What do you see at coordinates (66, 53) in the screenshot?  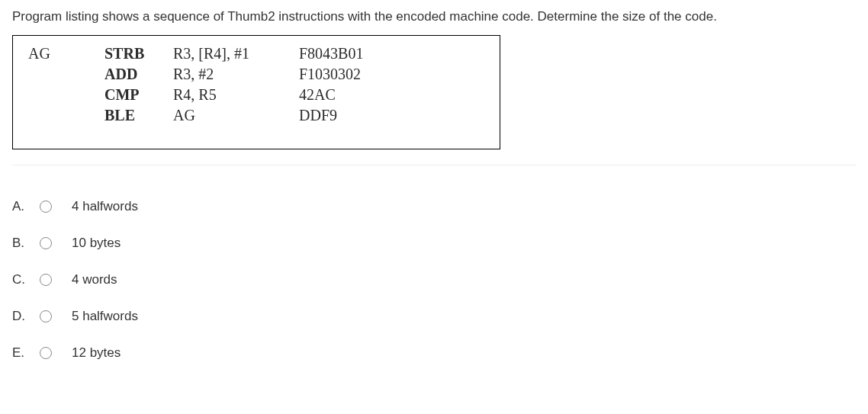 I see `code-label: AG` at bounding box center [66, 53].